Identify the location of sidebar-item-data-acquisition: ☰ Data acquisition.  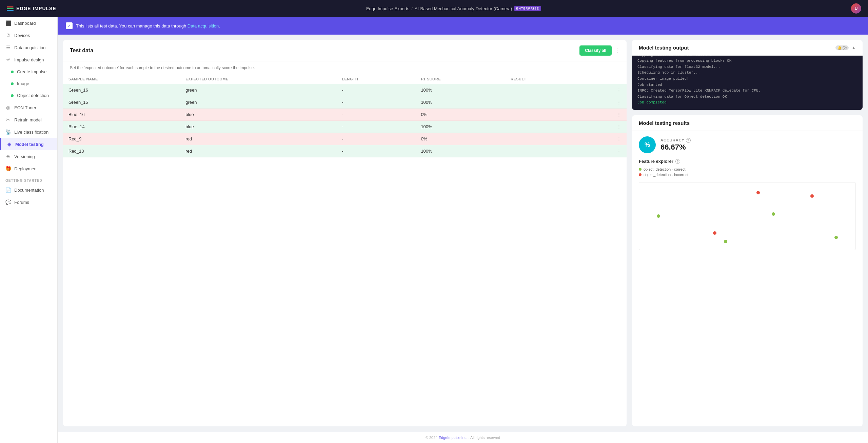
(28, 47).